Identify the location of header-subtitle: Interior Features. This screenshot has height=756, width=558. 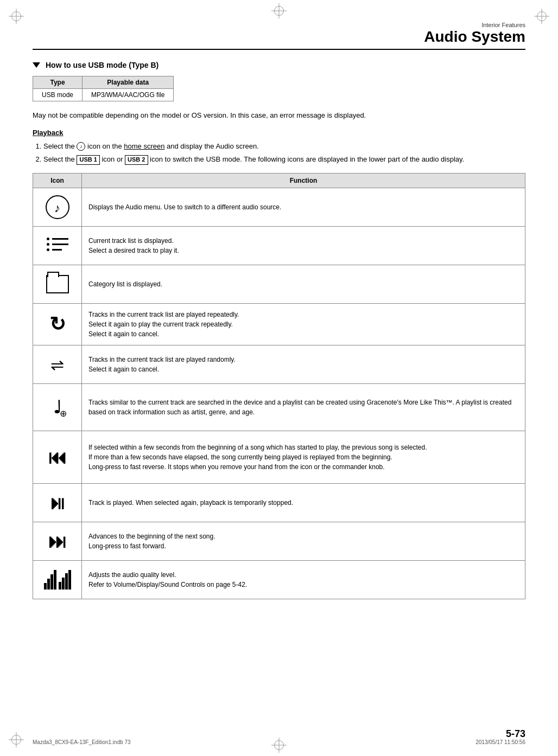
(279, 25).